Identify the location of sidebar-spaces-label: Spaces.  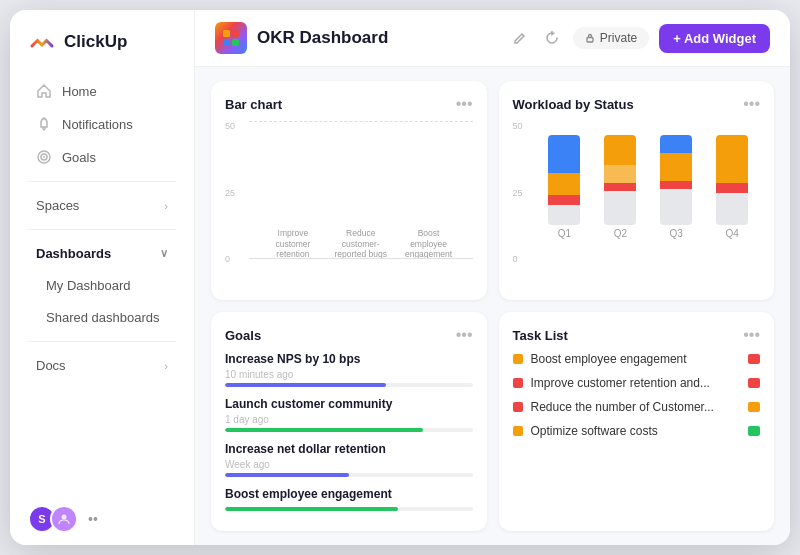
(58, 206).